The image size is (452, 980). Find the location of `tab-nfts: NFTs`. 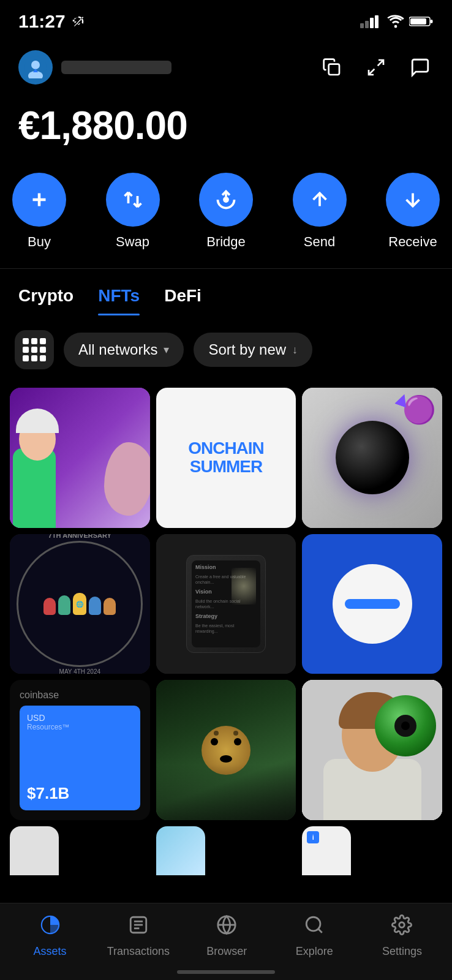

tab-nfts: NFTs is located at coordinates (119, 301).